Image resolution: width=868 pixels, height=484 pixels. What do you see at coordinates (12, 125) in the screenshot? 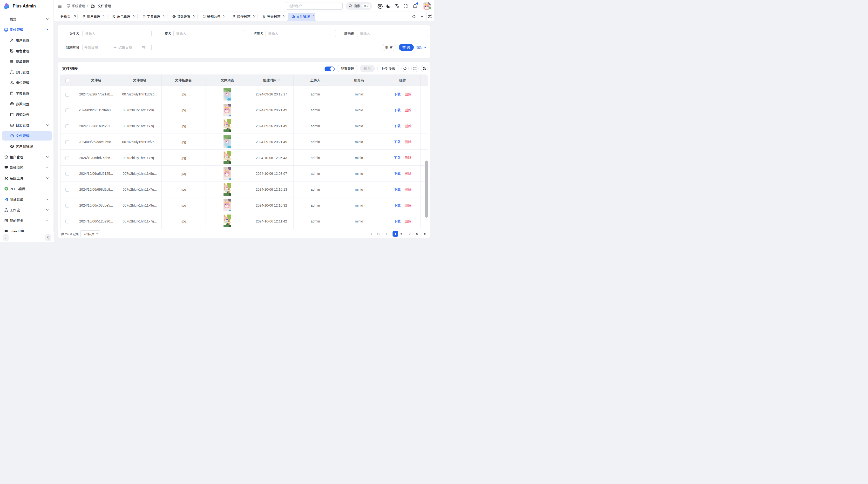
I see `svg-text: DEV` at bounding box center [12, 125].